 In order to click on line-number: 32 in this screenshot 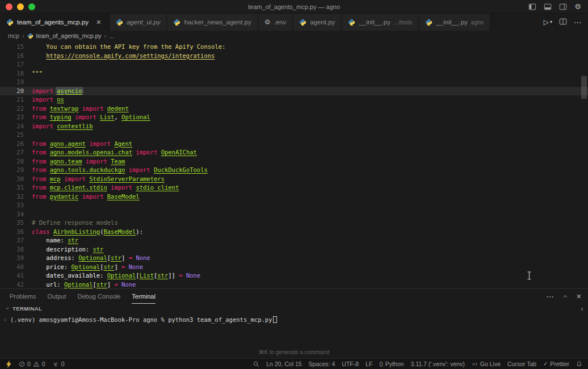, I will do `click(12, 197)`.